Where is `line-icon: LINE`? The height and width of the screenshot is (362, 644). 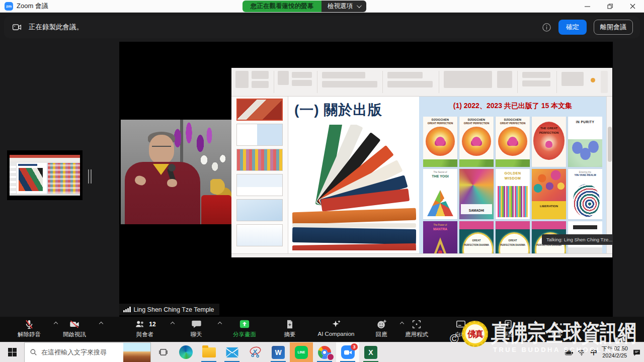 line-icon: LINE is located at coordinates (301, 352).